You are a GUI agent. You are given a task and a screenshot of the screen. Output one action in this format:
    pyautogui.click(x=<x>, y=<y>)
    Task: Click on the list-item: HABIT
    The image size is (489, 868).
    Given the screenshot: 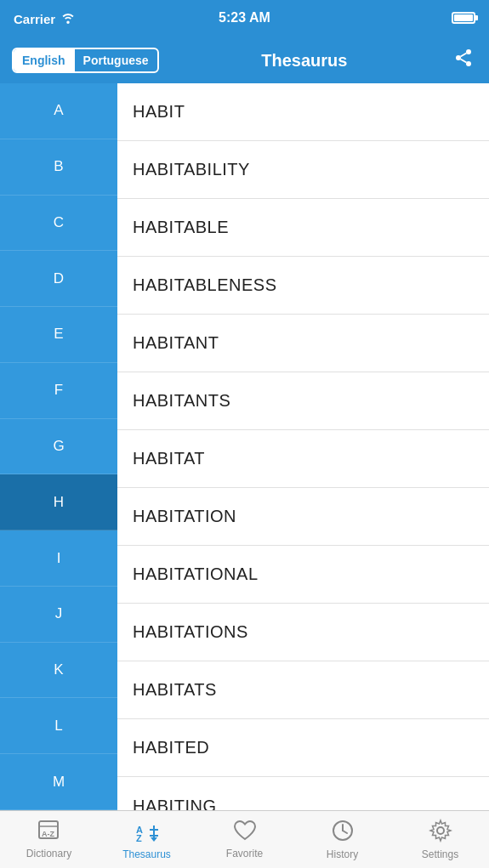 What is the action you would take?
    pyautogui.click(x=303, y=112)
    